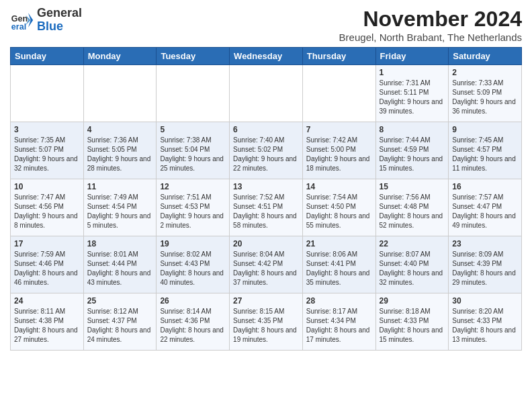 The height and width of the screenshot is (411, 532). What do you see at coordinates (485, 94) in the screenshot?
I see `calendar-cell-w1-d6: 2Sunrise: 7:33 AMSunset: 5:09 PMDaylight…` at bounding box center [485, 94].